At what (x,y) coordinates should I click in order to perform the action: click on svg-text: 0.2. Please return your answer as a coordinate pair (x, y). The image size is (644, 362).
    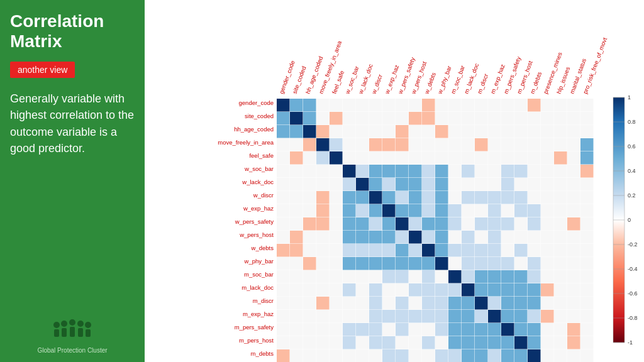
    Looking at the image, I should click on (631, 195).